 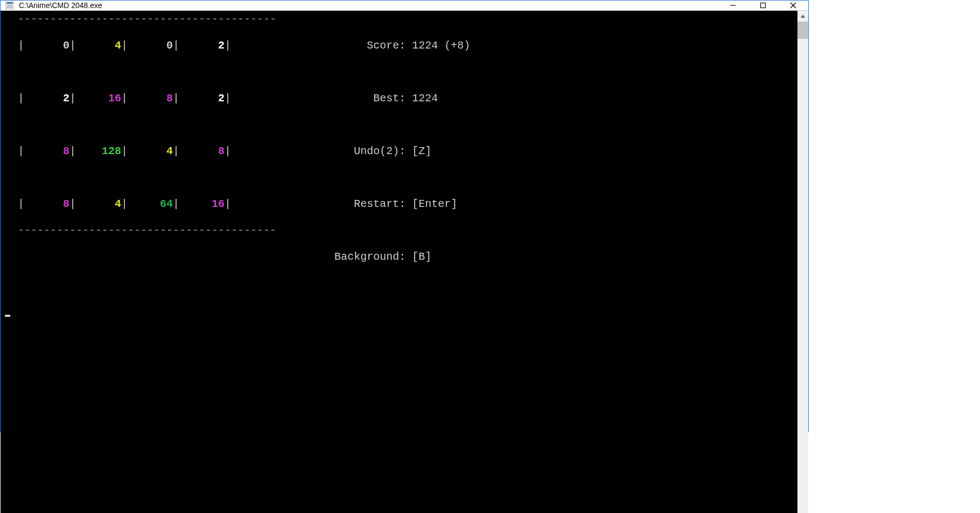 What do you see at coordinates (404, 5) in the screenshot?
I see `titlebar: C:\Anime\CMD 2048.exe` at bounding box center [404, 5].